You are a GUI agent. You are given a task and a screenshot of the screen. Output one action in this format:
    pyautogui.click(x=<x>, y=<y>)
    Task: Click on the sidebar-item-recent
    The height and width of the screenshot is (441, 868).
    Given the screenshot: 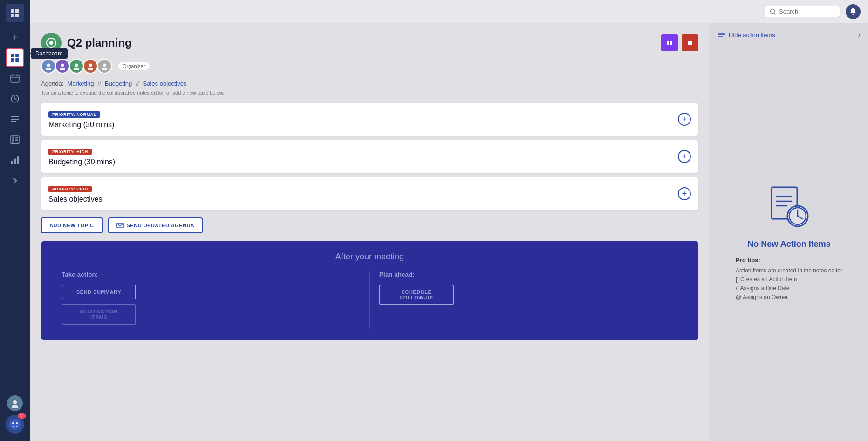 What is the action you would take?
    pyautogui.click(x=15, y=99)
    